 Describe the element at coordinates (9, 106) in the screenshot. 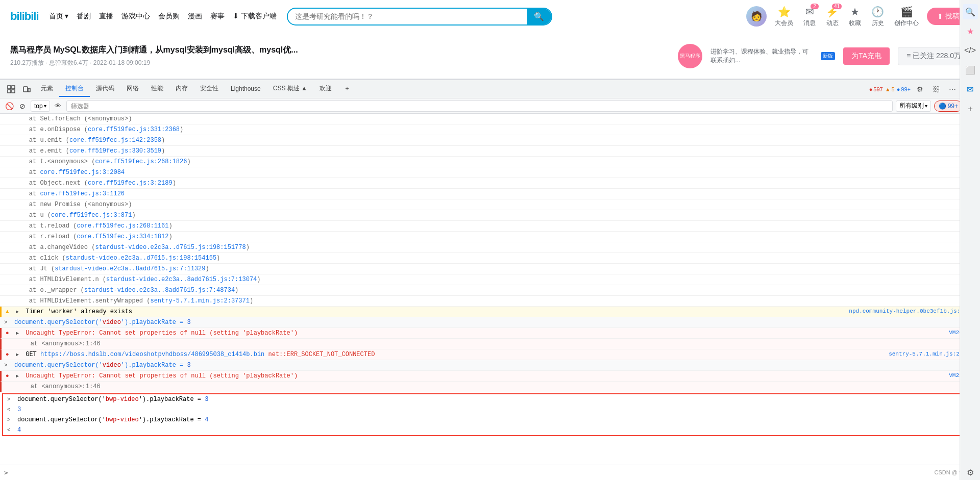

I see `console-clear-button: 🚫` at that location.